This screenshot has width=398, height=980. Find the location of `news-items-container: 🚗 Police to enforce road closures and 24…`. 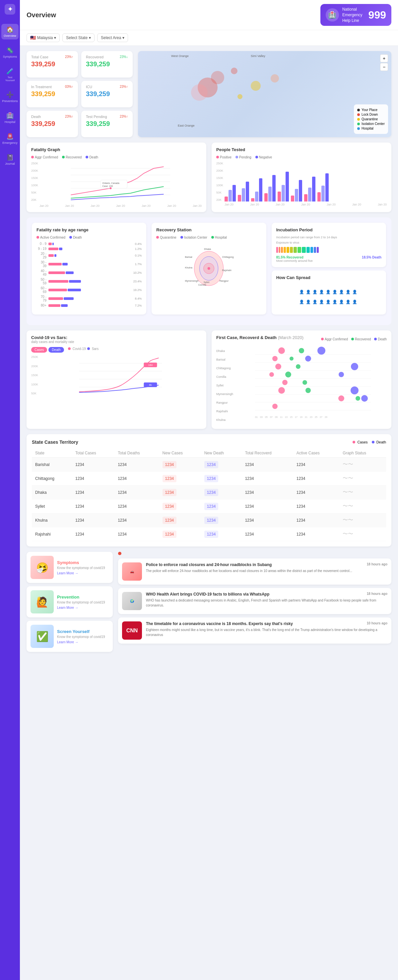

news-items-container: 🚗 Police to enforce road closures and 24… is located at coordinates (255, 601).